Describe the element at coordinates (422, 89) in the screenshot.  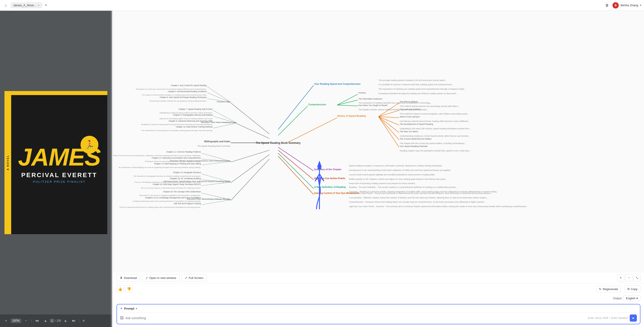
I see `svg-text:The importance of tracking you: The importance of tracking your reading …` at that location.